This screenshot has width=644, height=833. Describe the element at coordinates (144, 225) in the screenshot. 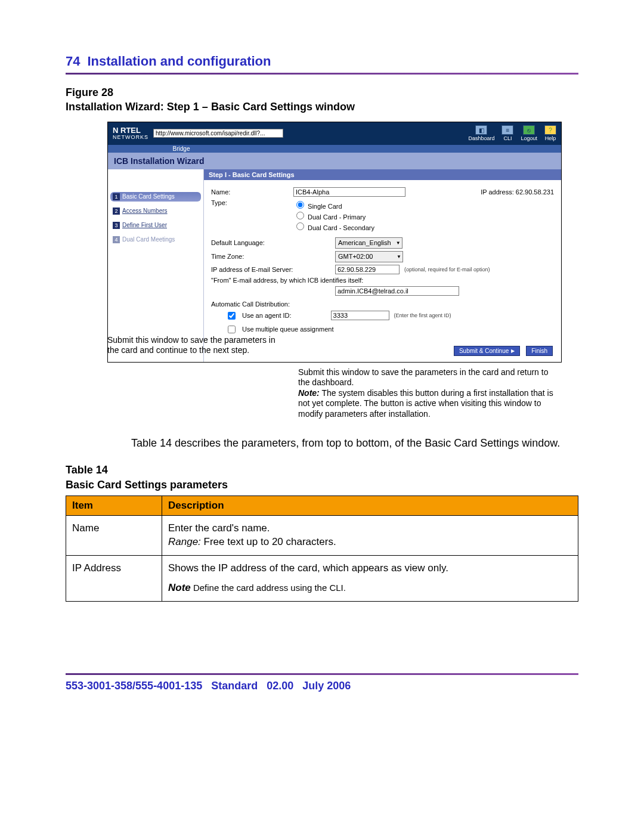

I see `step-label-3: Define First User` at that location.